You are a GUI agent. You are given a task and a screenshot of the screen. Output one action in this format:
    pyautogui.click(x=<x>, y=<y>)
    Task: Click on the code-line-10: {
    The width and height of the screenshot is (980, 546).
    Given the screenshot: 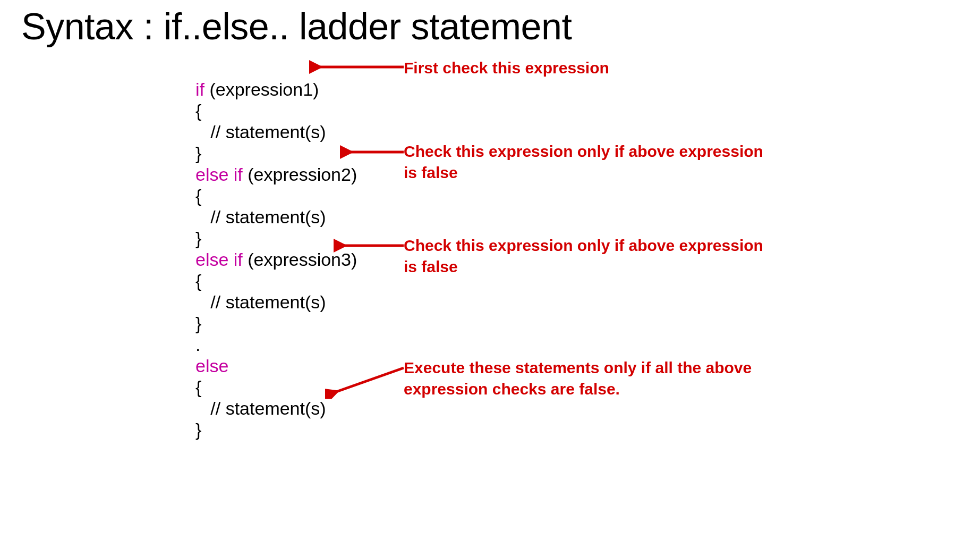 What is the action you would take?
    pyautogui.click(x=199, y=281)
    